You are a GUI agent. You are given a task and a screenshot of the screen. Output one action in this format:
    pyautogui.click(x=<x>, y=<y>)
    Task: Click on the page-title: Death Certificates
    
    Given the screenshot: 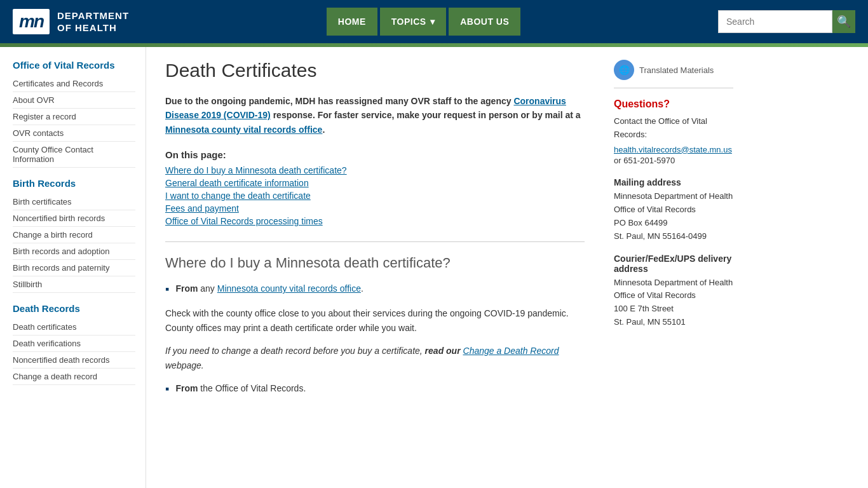 What is the action you would take?
    pyautogui.click(x=375, y=71)
    